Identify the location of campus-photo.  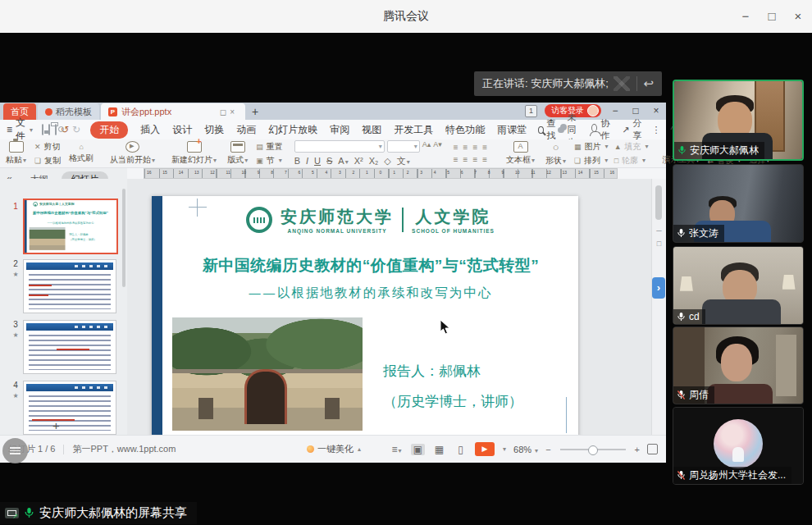
(267, 374).